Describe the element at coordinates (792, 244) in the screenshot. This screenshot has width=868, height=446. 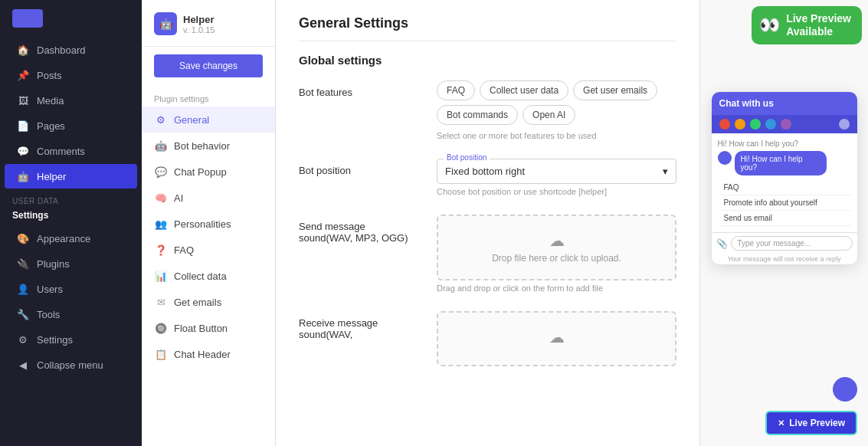
I see `chat-input-field: Type your message...` at that location.